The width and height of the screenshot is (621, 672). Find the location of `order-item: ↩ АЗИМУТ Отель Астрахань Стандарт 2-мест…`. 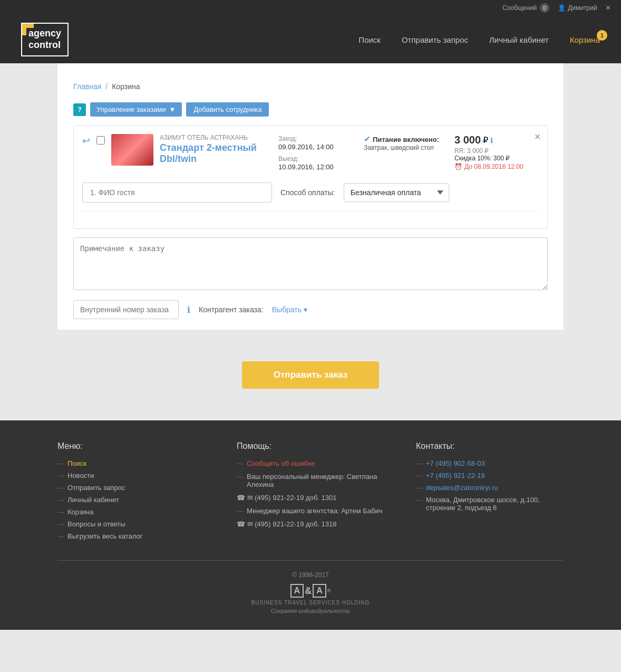

order-item: ↩ АЗИМУТ Отель Астрахань Стандарт 2-мест… is located at coordinates (310, 177).